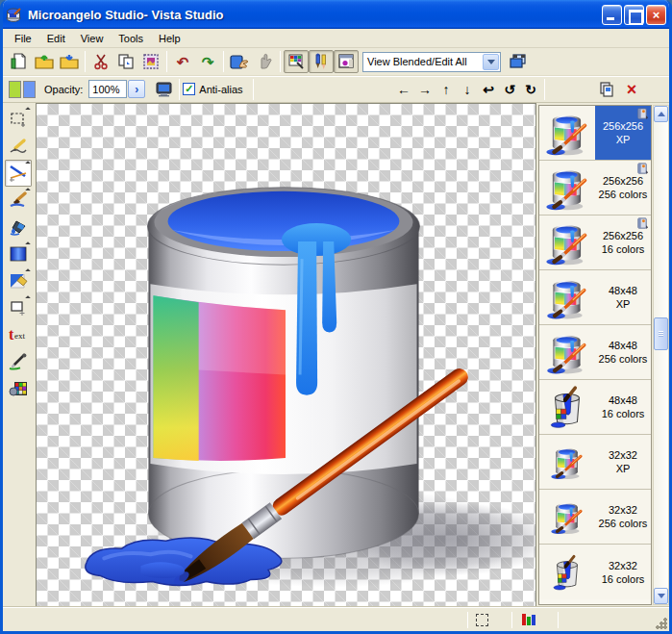 The height and width of the screenshot is (634, 672). Describe the element at coordinates (18, 227) in the screenshot. I see `tool-fill-bucket` at that location.